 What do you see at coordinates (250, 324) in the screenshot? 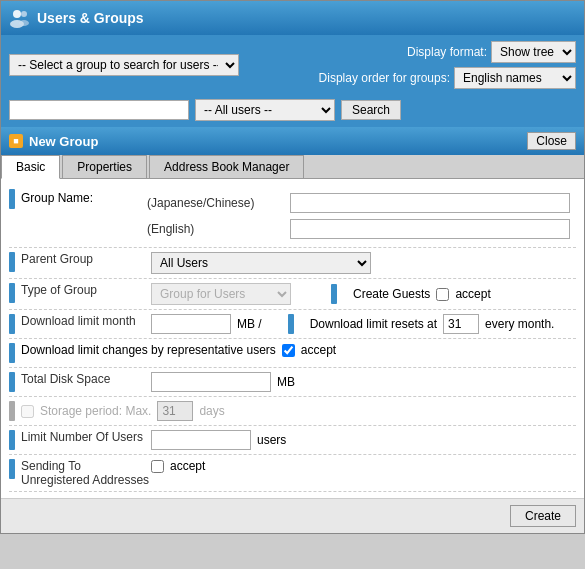
I see `download-limit-unit: MB /` at bounding box center [250, 324].